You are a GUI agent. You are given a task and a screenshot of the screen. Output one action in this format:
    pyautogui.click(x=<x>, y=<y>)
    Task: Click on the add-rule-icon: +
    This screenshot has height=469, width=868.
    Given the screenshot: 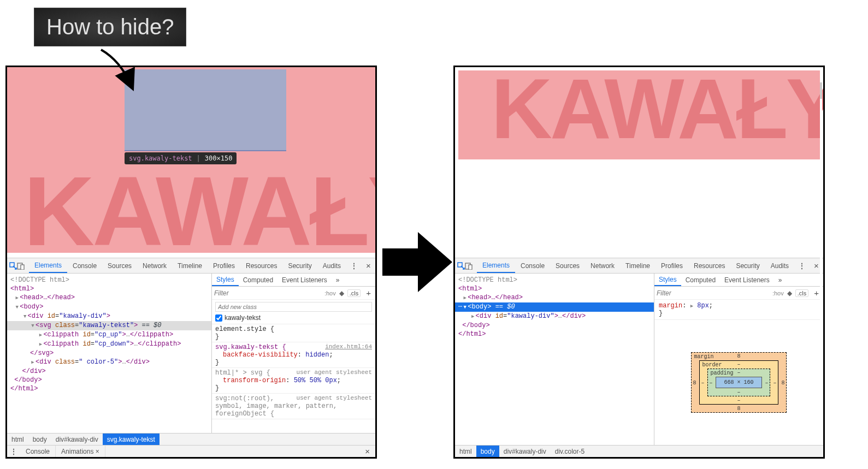 What is the action you would take?
    pyautogui.click(x=368, y=293)
    